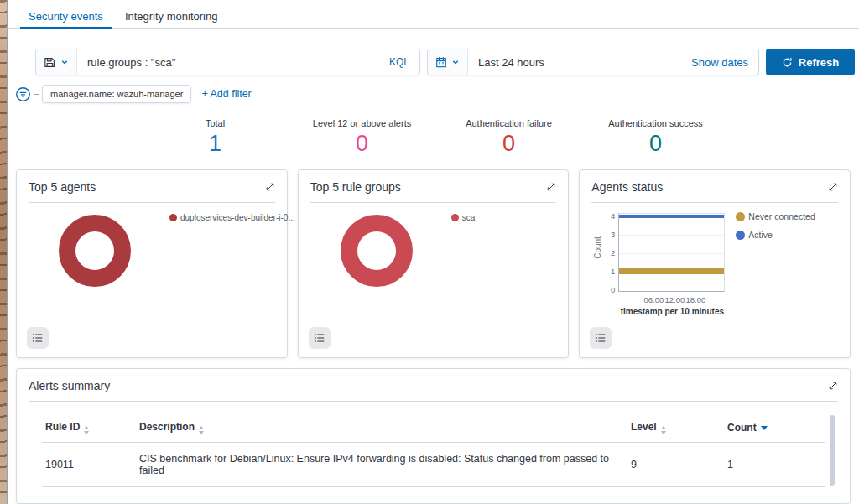 Image resolution: width=859 pixels, height=504 pixels. Describe the element at coordinates (608, 272) in the screenshot. I see `y-tick: 1` at that location.